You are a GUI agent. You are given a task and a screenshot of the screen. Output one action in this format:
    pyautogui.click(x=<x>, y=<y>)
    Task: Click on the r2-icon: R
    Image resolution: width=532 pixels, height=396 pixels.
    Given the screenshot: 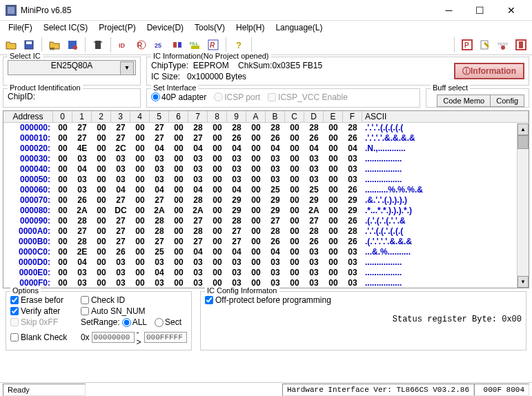 What is the action you would take?
    pyautogui.click(x=213, y=45)
    